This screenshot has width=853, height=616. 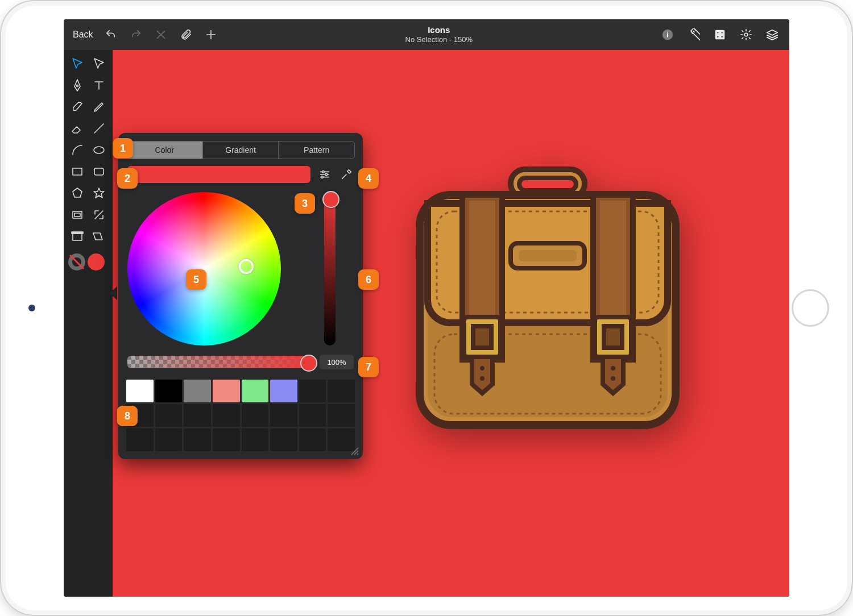 I want to click on tool-artboard, so click(x=77, y=236).